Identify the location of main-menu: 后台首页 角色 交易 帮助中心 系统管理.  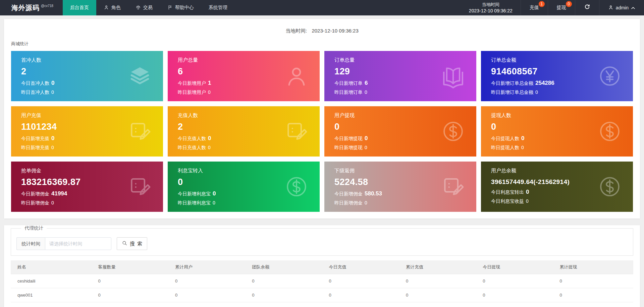
(149, 8).